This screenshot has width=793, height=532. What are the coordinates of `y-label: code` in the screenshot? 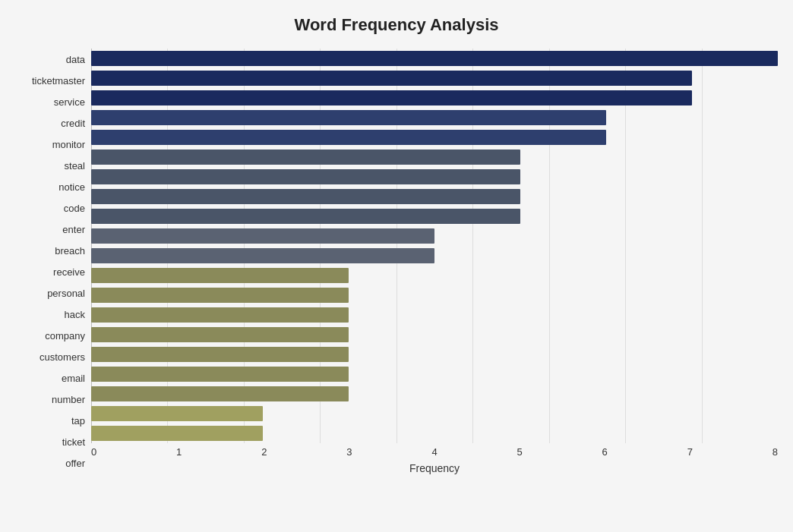 It's located at (74, 208).